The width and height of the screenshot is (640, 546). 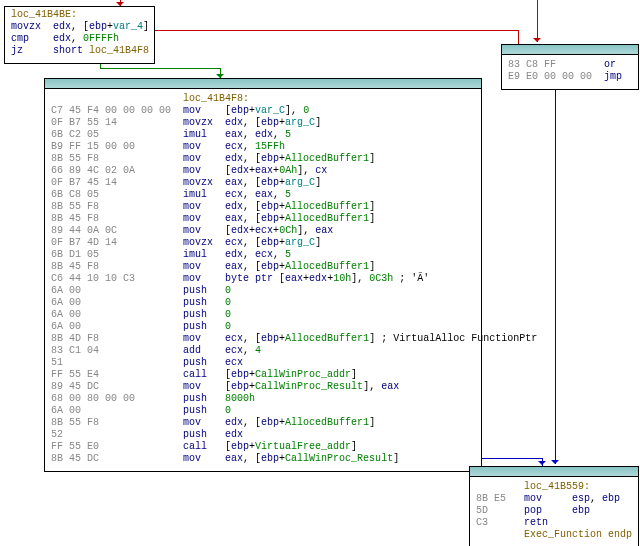 I want to click on node-loc-41B4BE: loc_41B4BE:movzx edx, [ebp+var_4]cmp edx…, so click(x=80, y=35).